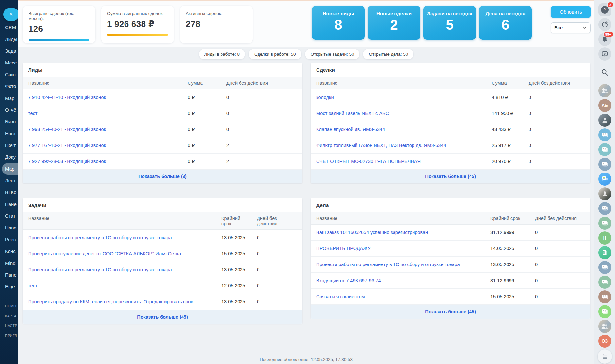 Image resolution: width=615 pixels, height=364 pixels. I want to click on sidebar-item-more: Ещё, so click(9, 287).